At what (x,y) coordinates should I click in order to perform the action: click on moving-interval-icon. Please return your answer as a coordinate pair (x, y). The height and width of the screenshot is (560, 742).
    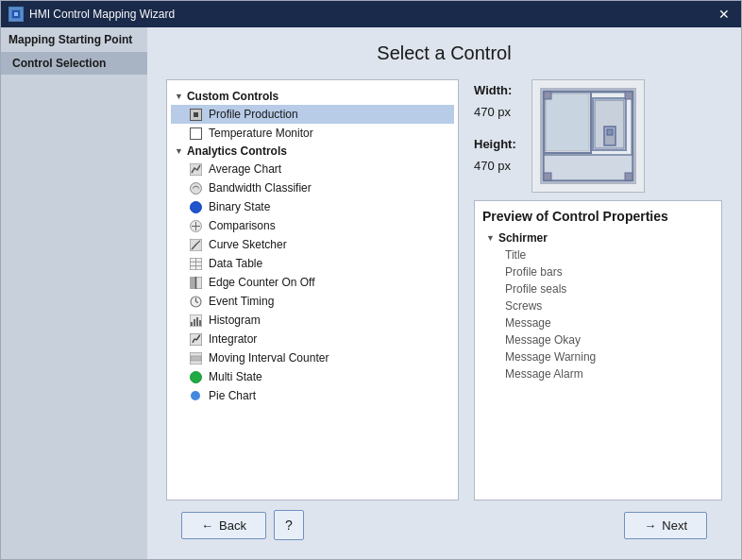
    Looking at the image, I should click on (195, 358).